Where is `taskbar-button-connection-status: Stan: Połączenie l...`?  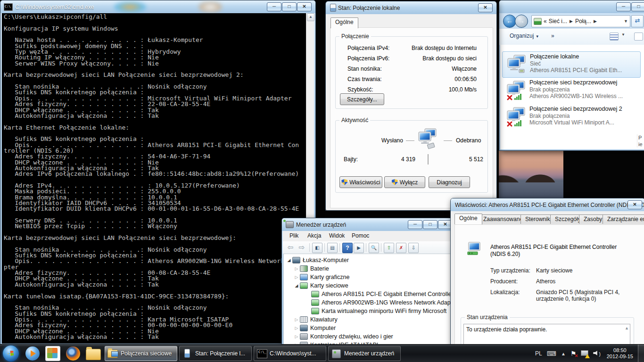 taskbar-button-connection-status: Stan: Połączenie l... is located at coordinates (215, 354).